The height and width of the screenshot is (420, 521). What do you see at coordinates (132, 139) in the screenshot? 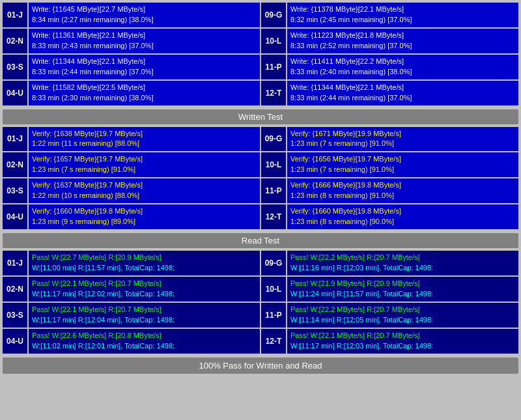
I see `verify-row-01-J: 01-JVerify: {1638 MByte}[19.7 MByte/s]1:…` at bounding box center [132, 139].